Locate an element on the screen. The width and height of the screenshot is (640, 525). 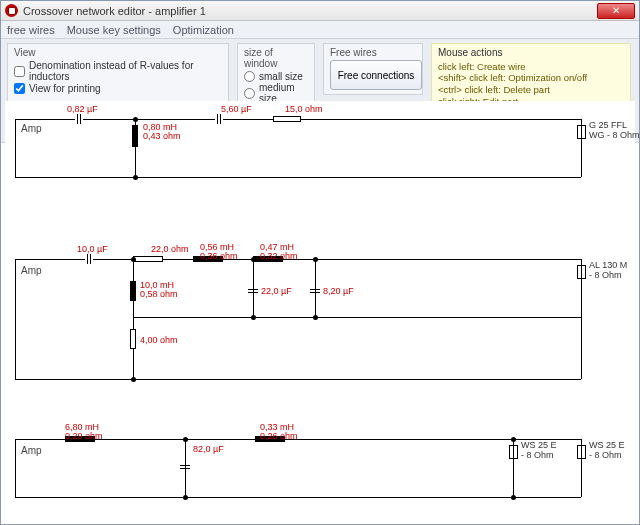
menubar: free wires Mouse key settings Optimizati… is located at coordinates (320, 30).